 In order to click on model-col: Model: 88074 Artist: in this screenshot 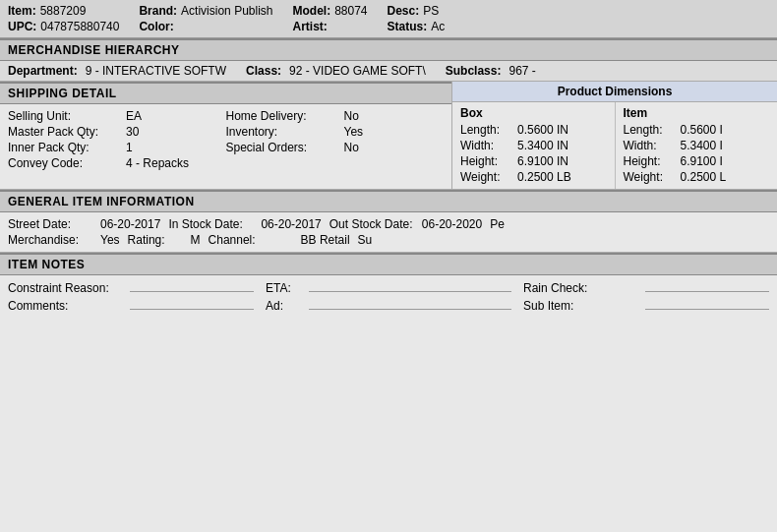, I will do `click(329, 19)`.